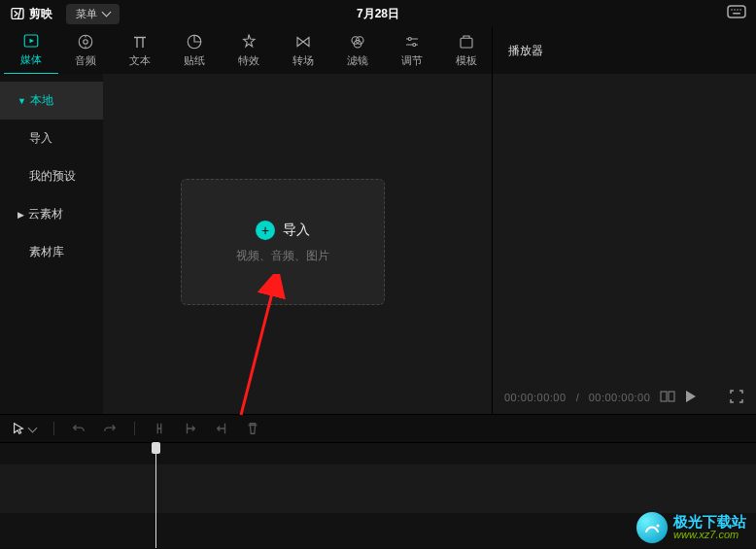 The width and height of the screenshot is (756, 549). I want to click on effects-icon, so click(249, 42).